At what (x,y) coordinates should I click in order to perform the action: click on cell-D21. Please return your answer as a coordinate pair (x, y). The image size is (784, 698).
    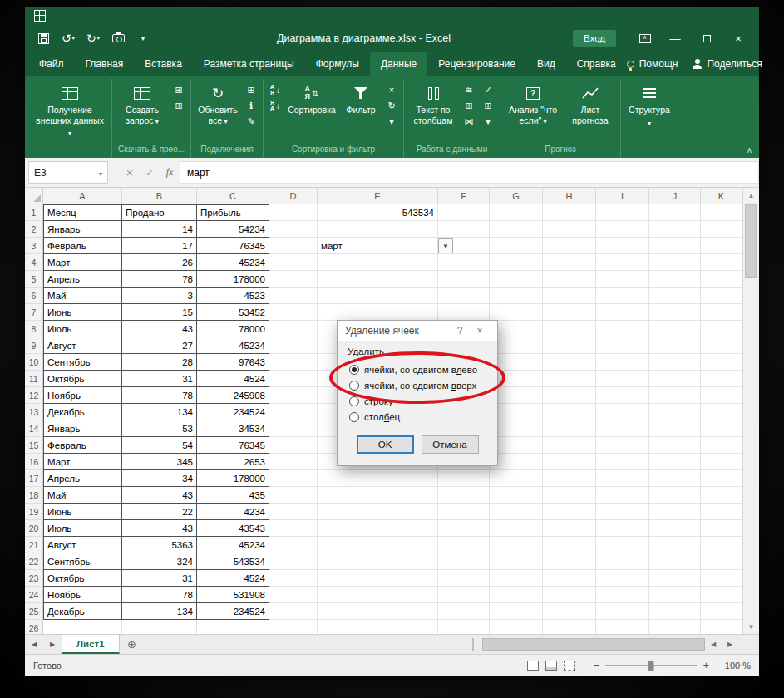
    Looking at the image, I should click on (293, 545).